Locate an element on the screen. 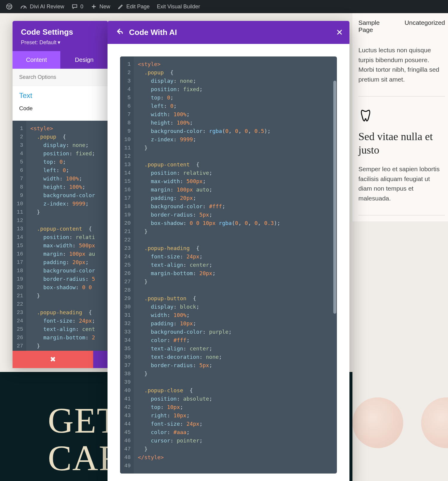  wp-site-name: Divi AI Review is located at coordinates (47, 7).